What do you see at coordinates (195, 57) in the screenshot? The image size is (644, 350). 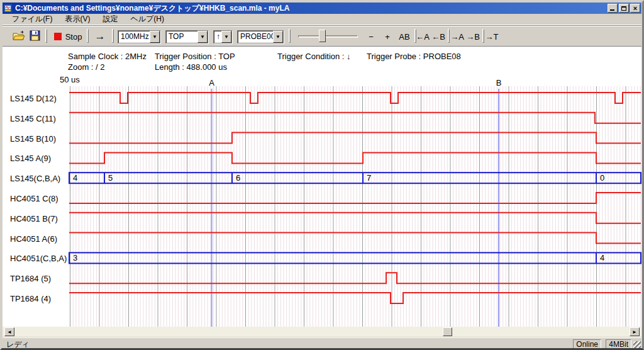 I see `info-field: Trigger Position : TOP` at bounding box center [195, 57].